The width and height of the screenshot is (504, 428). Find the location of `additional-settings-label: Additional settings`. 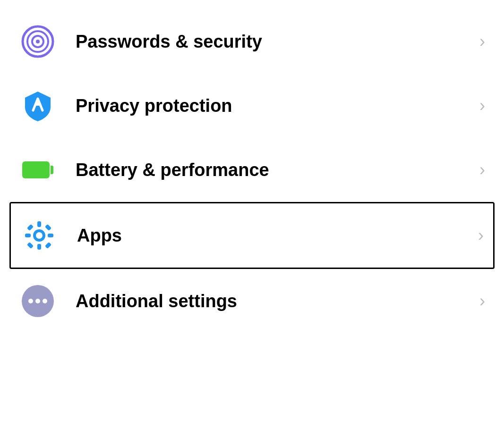

additional-settings-label: Additional settings is located at coordinates (273, 301).